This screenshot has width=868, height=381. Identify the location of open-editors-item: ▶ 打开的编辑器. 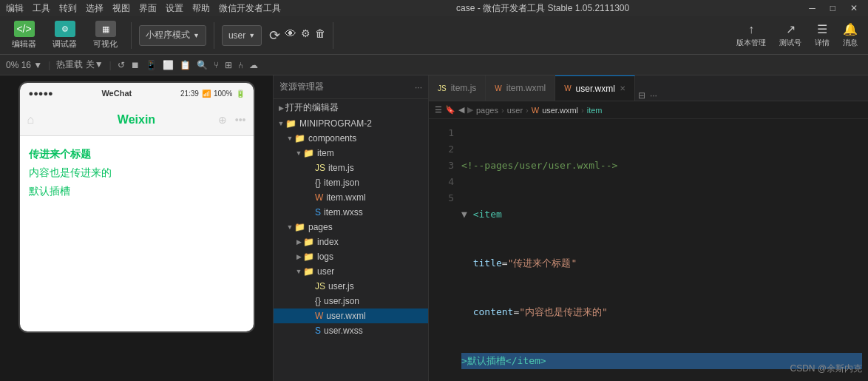
(350, 108).